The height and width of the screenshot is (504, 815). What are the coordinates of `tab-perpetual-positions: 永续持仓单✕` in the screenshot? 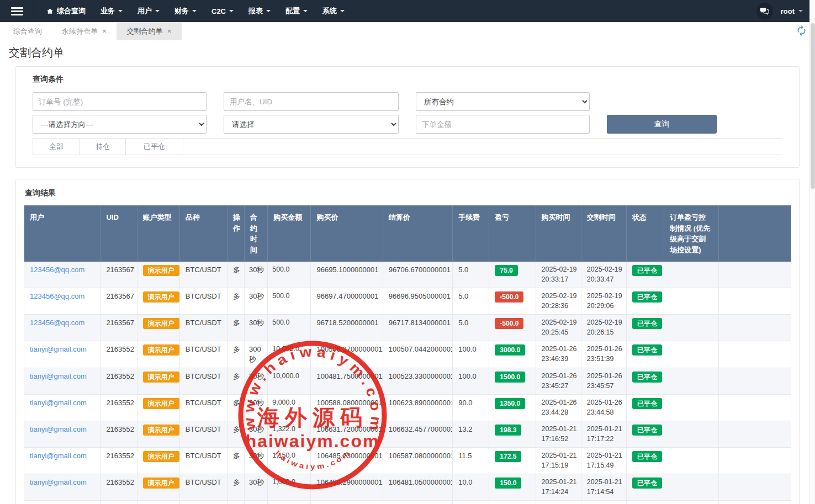 It's located at (84, 31).